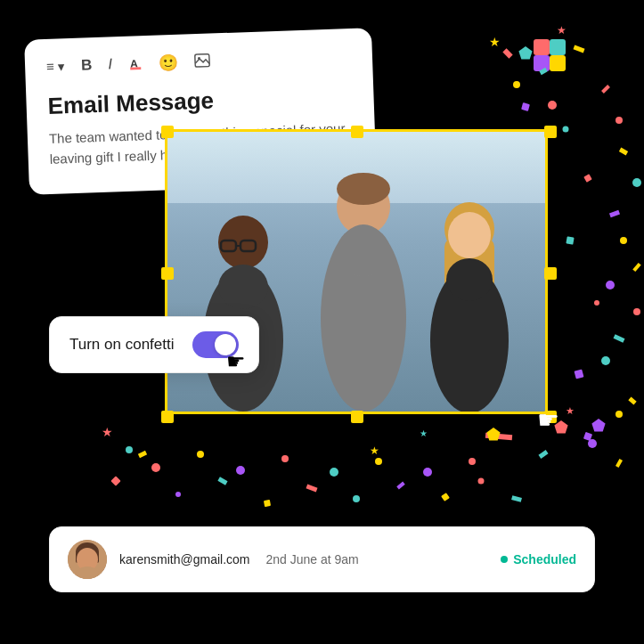  What do you see at coordinates (167, 132) in the screenshot?
I see `resize-handle-top-left` at bounding box center [167, 132].